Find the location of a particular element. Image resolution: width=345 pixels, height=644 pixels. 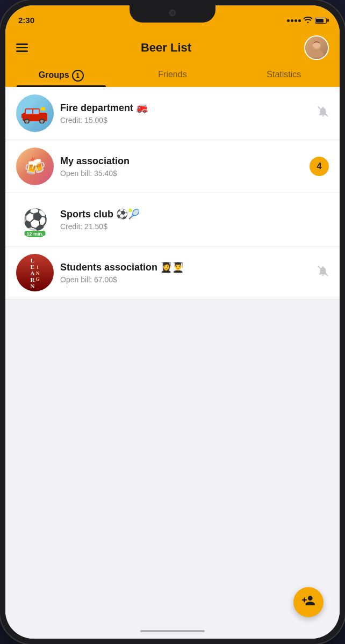

status-time: 2:30 is located at coordinates (26, 20).